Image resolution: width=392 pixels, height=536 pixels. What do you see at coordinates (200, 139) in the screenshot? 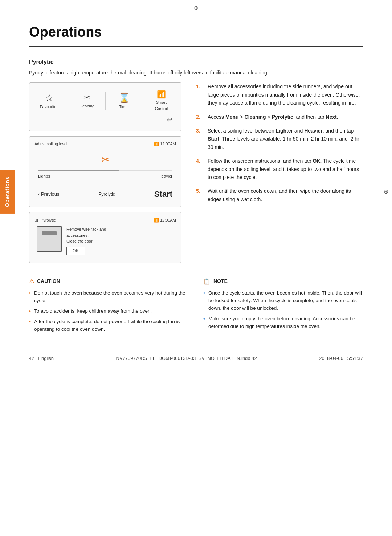
I see `step-3-number: 3.` at bounding box center [200, 139].